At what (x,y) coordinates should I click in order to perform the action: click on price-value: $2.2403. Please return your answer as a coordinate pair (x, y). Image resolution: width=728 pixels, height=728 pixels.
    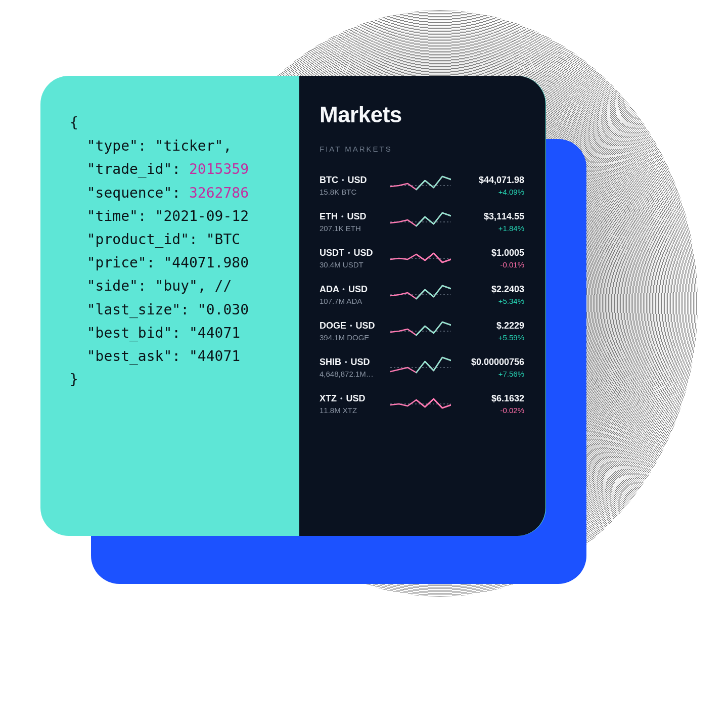
    Looking at the image, I should click on (487, 289).